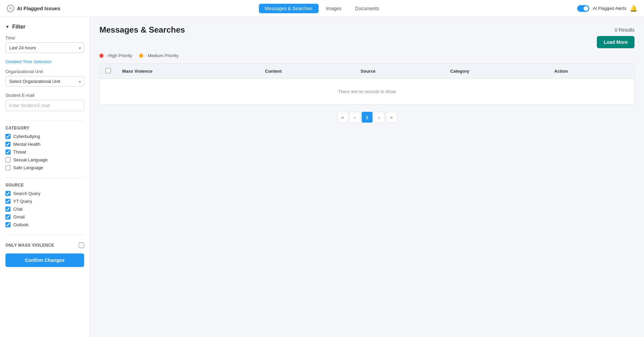  I want to click on no-records-row: There are no records to show, so click(367, 92).